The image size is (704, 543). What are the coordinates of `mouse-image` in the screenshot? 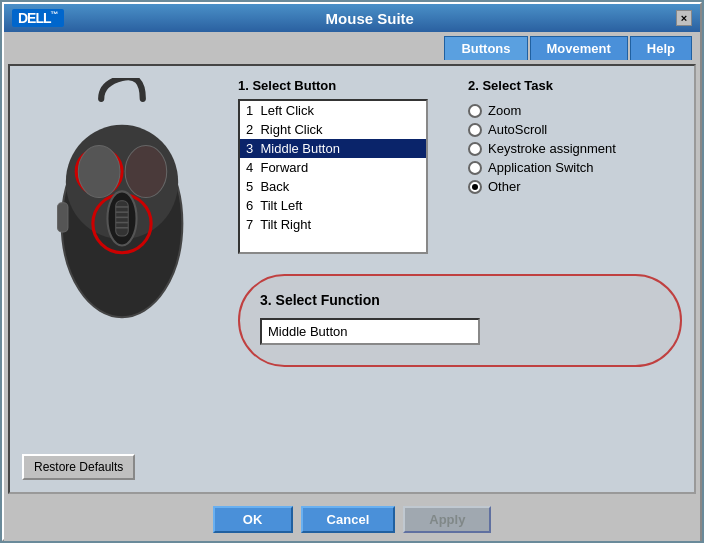 It's located at (122, 208).